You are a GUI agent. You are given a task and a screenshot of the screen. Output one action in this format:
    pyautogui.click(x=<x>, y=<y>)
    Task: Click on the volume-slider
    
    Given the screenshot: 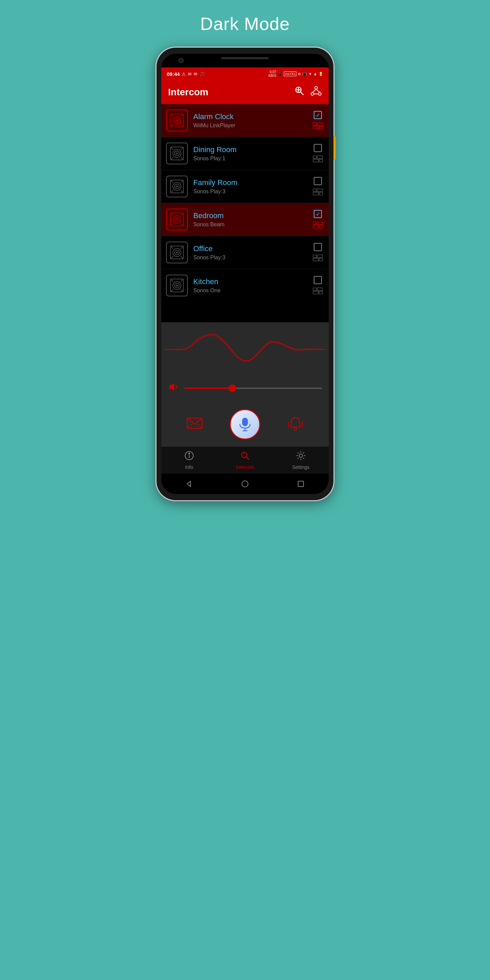 What is the action you would take?
    pyautogui.click(x=253, y=388)
    